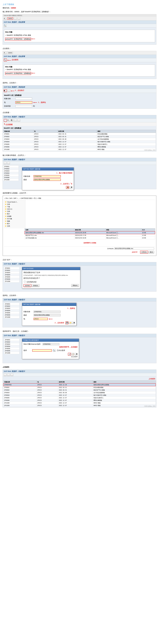 This screenshot has height=644, width=159. I want to click on path-bar: « File > Self > SAP > … > SAP开发设计建议 > 导入…, so click(80, 198).